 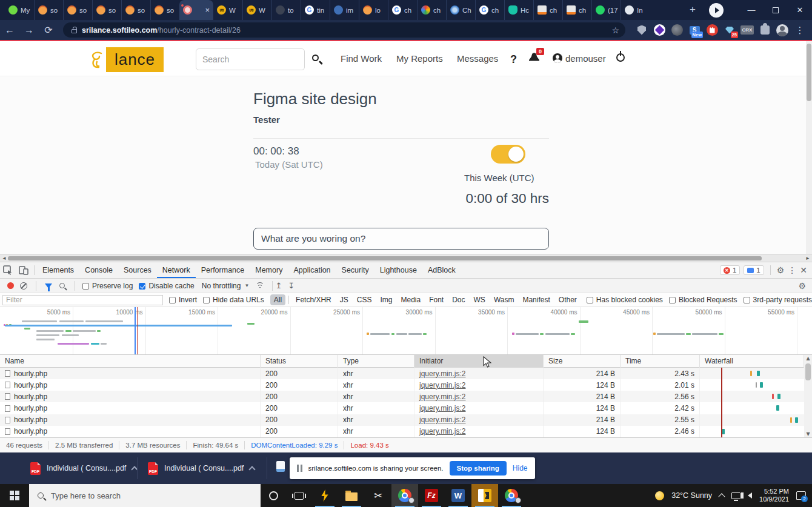 I want to click on maximize-button, so click(x=776, y=10).